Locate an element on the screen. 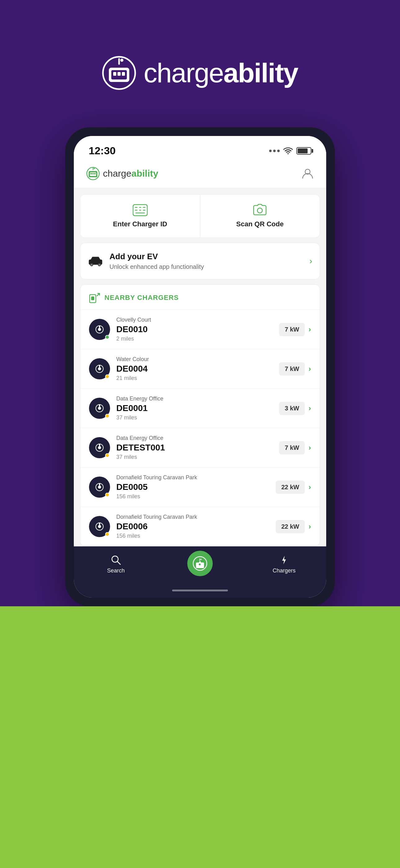 The image size is (400, 868). home-indicator is located at coordinates (200, 592).